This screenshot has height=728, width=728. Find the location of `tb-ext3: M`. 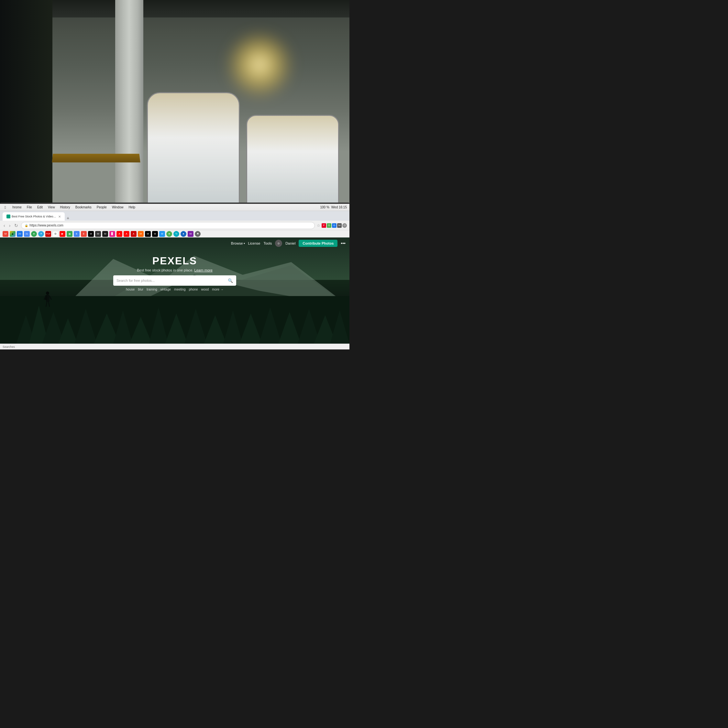

tb-ext3: M is located at coordinates (98, 234).